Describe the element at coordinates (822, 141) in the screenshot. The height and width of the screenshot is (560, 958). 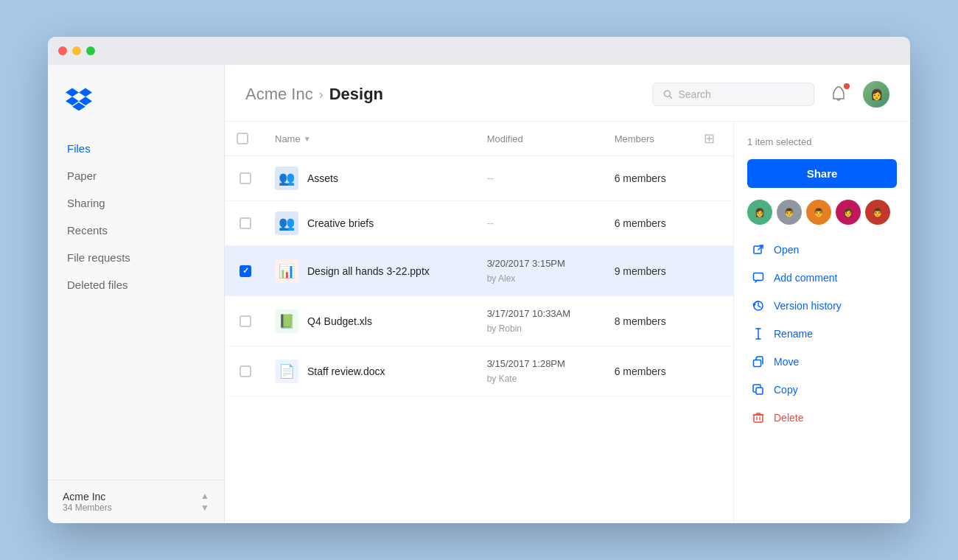
I see `selected-label: 1 item selected` at that location.